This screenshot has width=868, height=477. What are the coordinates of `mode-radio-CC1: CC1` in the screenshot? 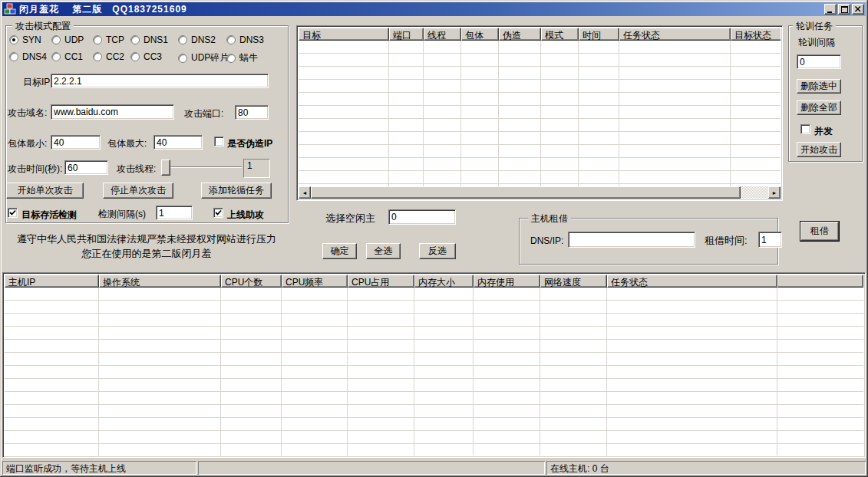 It's located at (68, 57).